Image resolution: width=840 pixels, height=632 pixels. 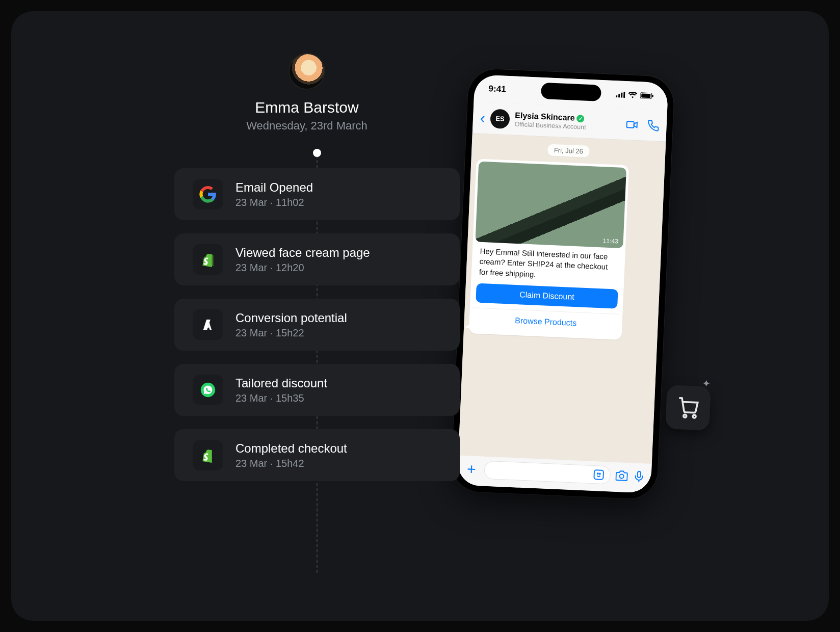 What do you see at coordinates (292, 318) in the screenshot?
I see `event-title: Conversion potential` at bounding box center [292, 318].